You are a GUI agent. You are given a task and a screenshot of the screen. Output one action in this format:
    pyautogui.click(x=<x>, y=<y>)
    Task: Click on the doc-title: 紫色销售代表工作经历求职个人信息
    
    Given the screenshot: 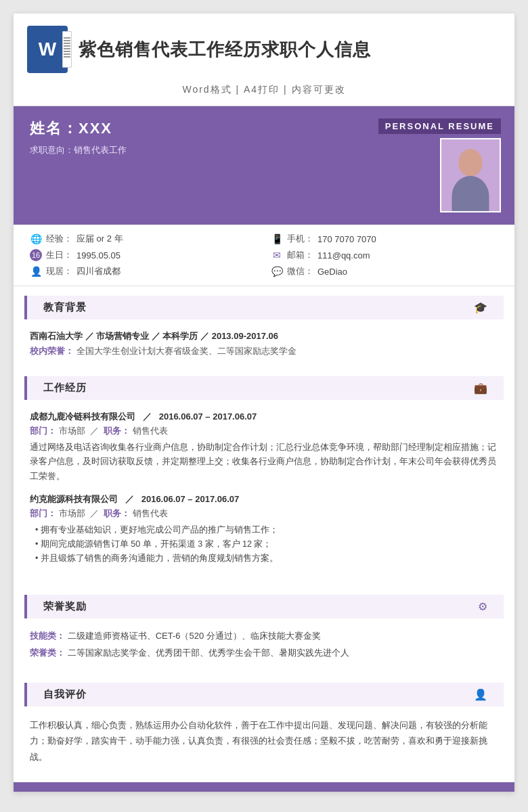 What is the action you would take?
    pyautogui.click(x=225, y=50)
    